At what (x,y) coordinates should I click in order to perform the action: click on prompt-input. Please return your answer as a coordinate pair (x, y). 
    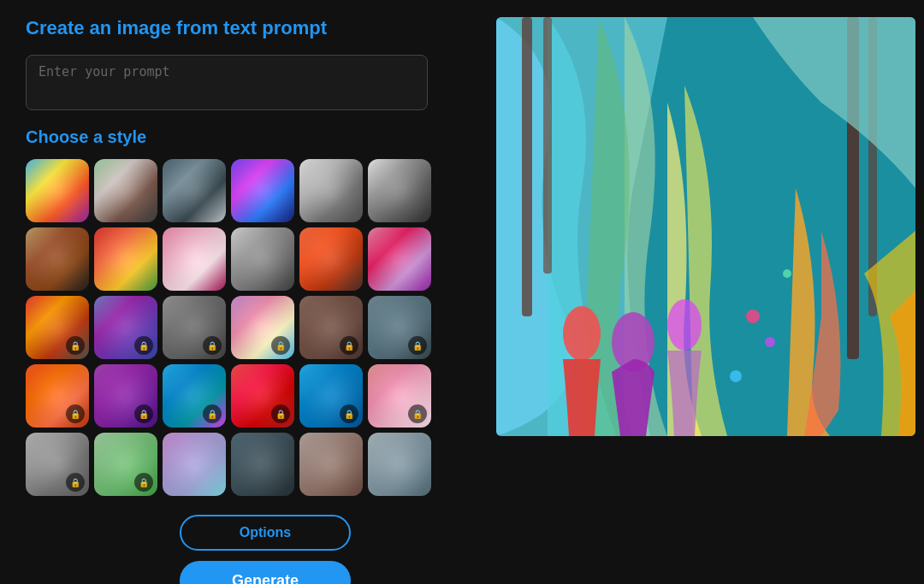
    Looking at the image, I should click on (227, 82).